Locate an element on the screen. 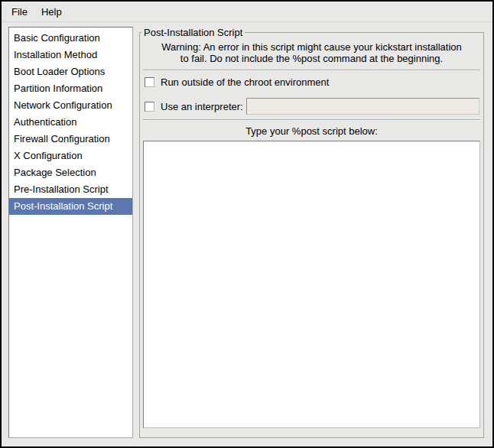 This screenshot has width=494, height=448. interpreter-row: Use an interpreter: is located at coordinates (312, 106).